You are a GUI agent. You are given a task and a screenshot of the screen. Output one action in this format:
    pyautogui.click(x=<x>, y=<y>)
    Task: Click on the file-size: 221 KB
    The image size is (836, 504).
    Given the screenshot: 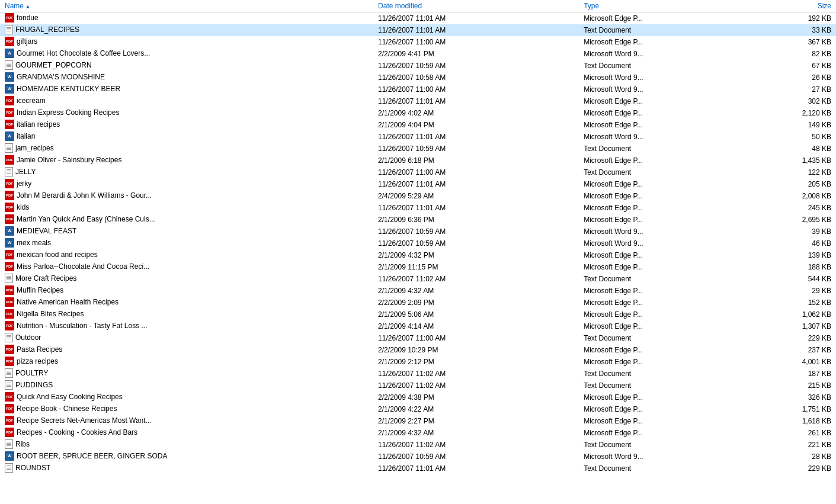 What is the action you would take?
    pyautogui.click(x=791, y=445)
    